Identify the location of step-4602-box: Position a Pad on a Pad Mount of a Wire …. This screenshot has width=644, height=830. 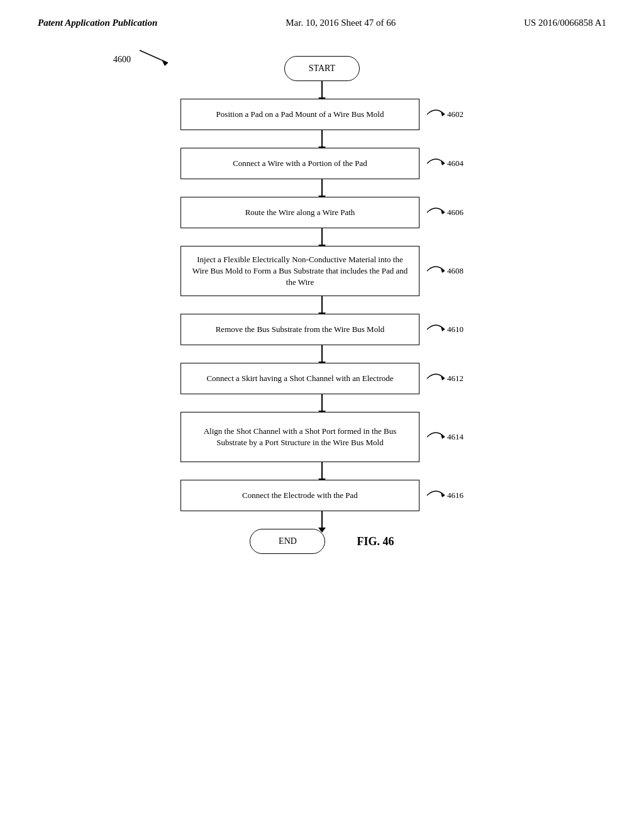
(300, 114).